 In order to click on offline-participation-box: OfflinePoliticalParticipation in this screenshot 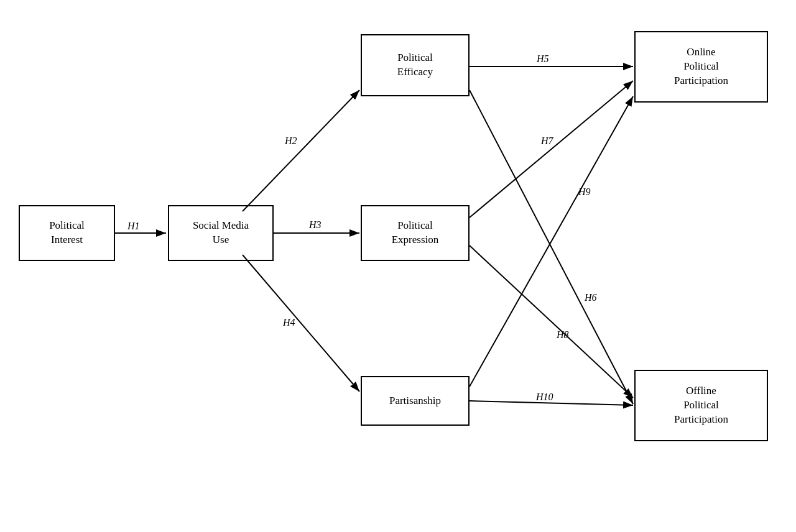, I will do `click(701, 405)`.